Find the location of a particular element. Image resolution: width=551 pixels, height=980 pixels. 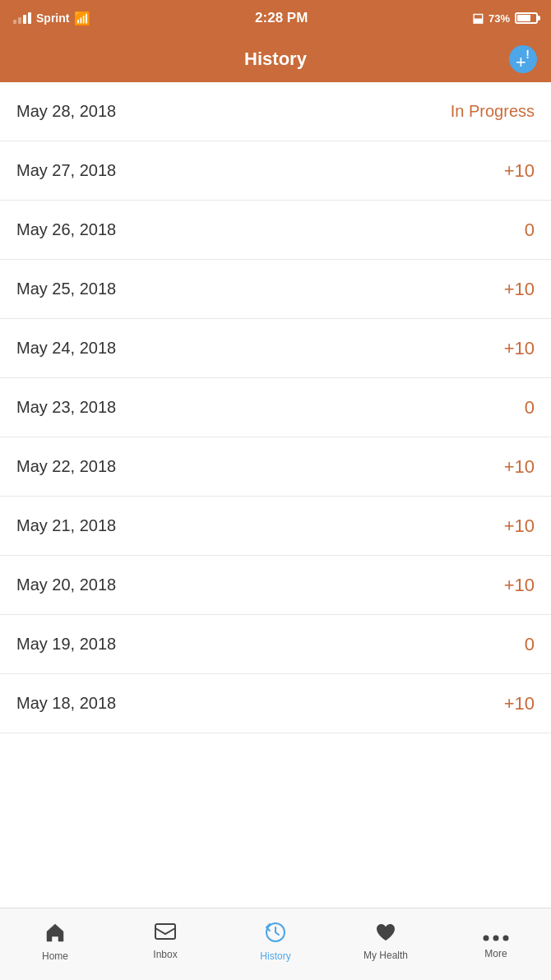

table-row: May 22, 2018+10 is located at coordinates (276, 467).